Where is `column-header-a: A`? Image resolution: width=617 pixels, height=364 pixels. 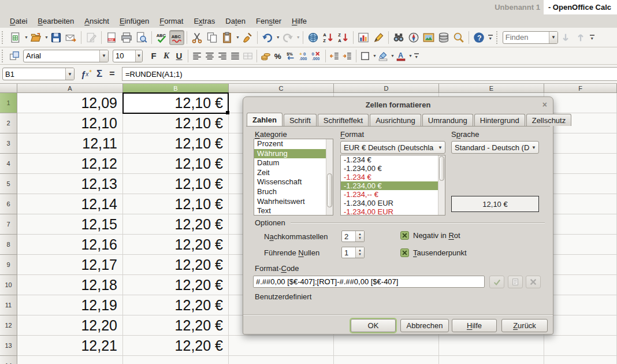 column-header-a: A is located at coordinates (70, 88).